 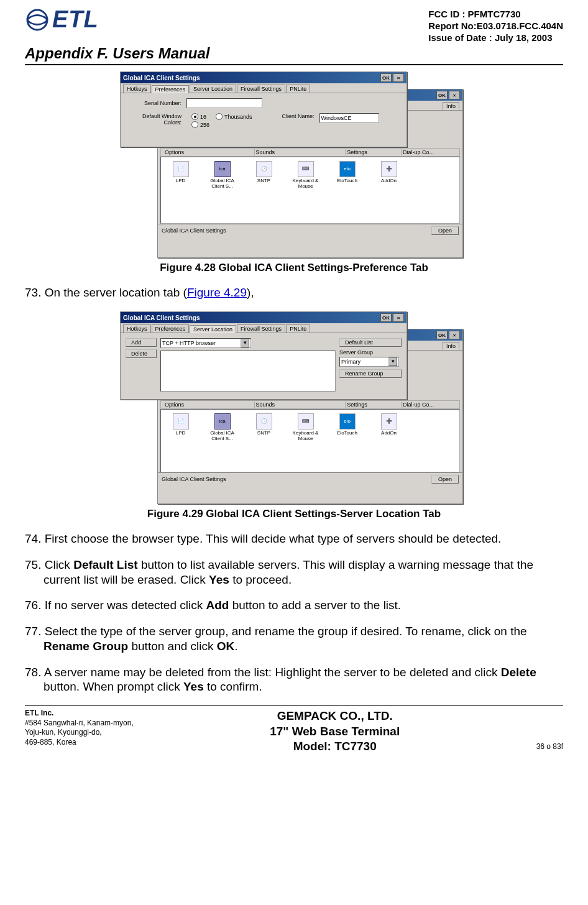 I want to click on footer-divider, so click(x=294, y=706).